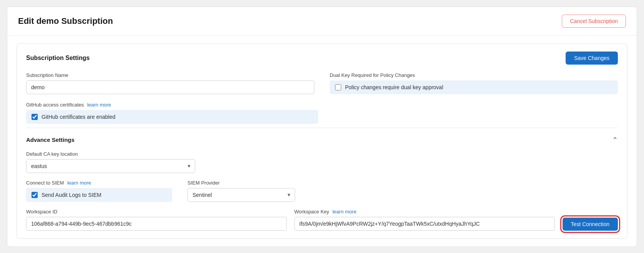 Image resolution: width=644 pixels, height=253 pixels. What do you see at coordinates (71, 195) in the screenshot?
I see `send-audit-logs-label: Send Audit Logs to SIEM` at bounding box center [71, 195].